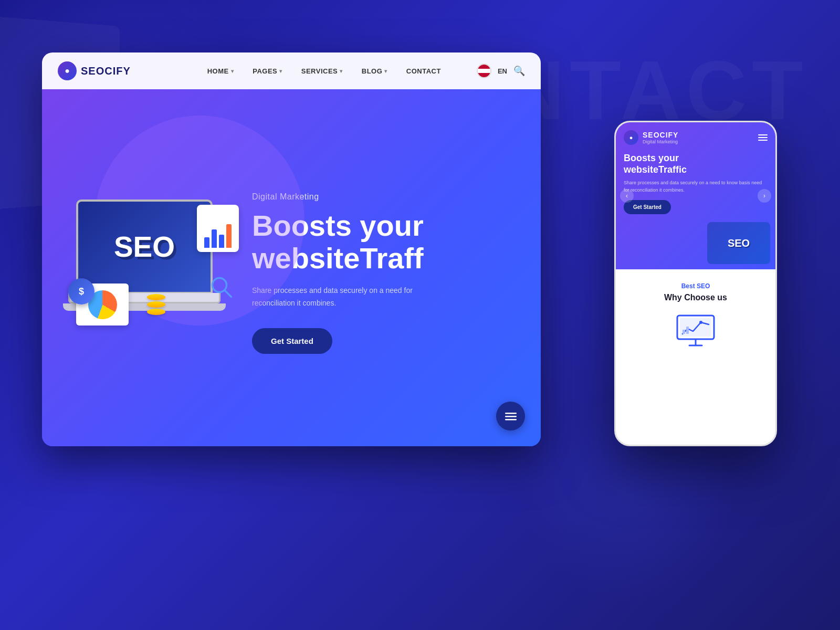 Image resolution: width=840 pixels, height=630 pixels. What do you see at coordinates (386, 71) in the screenshot?
I see `nav-arrow-blog: ▾` at bounding box center [386, 71].